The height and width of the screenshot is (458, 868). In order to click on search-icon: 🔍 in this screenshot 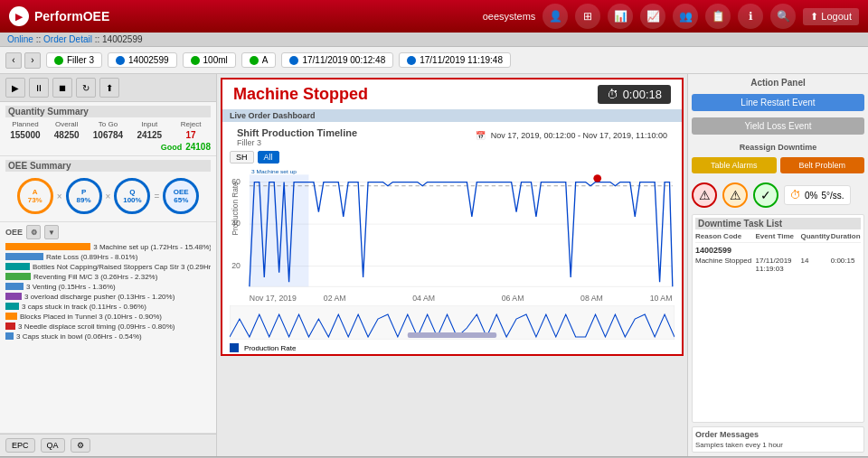, I will do `click(783, 16)`.